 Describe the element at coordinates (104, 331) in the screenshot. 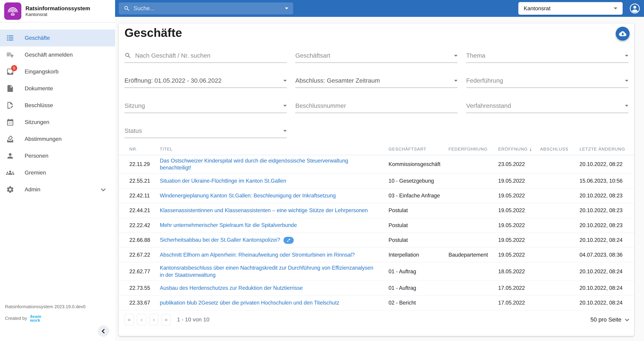

I see `sidebar-collapse-button` at that location.